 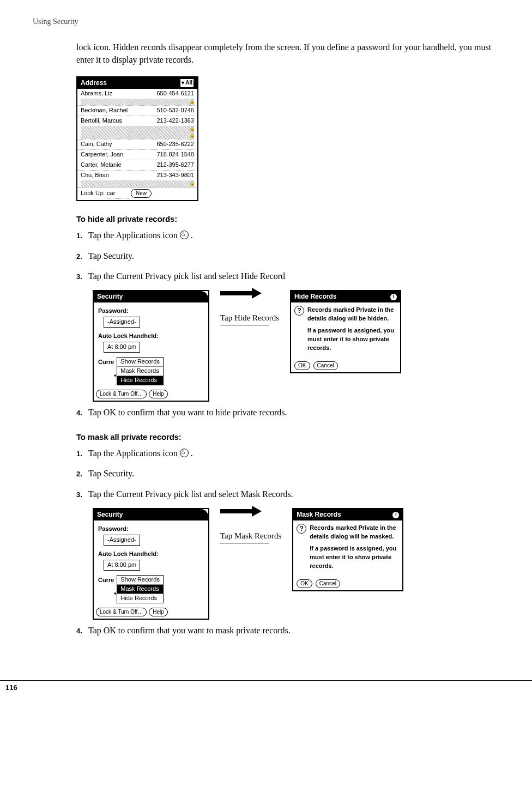 I want to click on callout-text: Tap Hide Records, so click(x=250, y=318).